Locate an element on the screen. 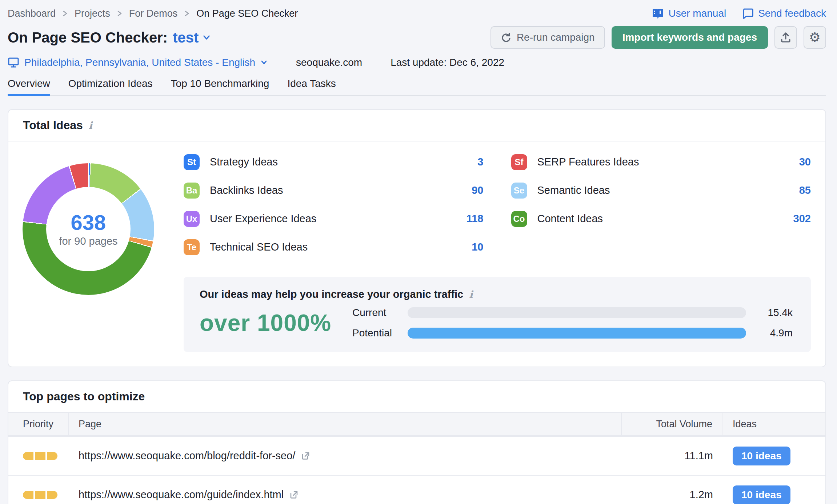  send-feedback-label: Send feedback is located at coordinates (792, 13).